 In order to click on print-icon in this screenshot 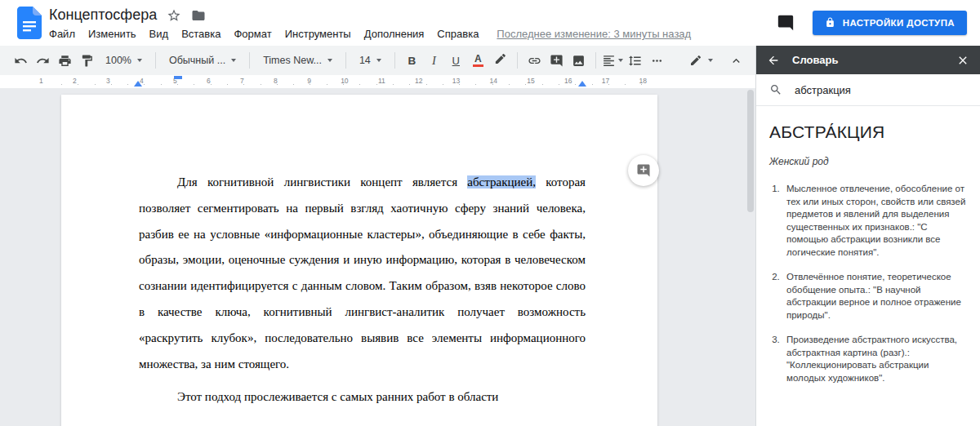, I will do `click(65, 60)`.